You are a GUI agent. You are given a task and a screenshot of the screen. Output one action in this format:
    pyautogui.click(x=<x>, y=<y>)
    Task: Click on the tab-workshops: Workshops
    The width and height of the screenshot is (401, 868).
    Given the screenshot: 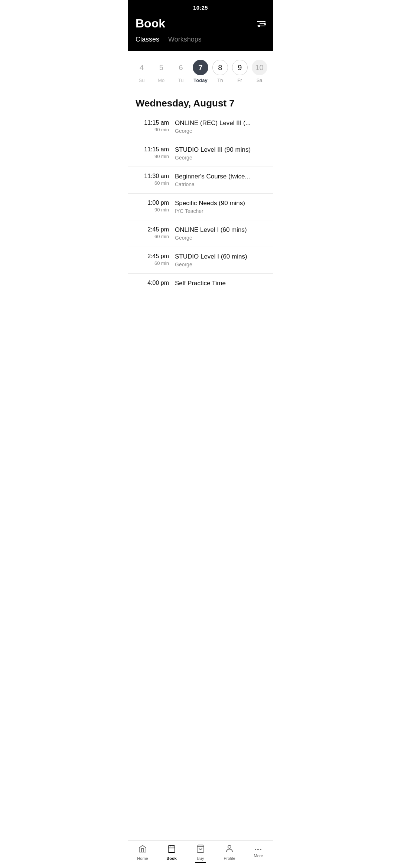 What is the action you would take?
    pyautogui.click(x=185, y=40)
    